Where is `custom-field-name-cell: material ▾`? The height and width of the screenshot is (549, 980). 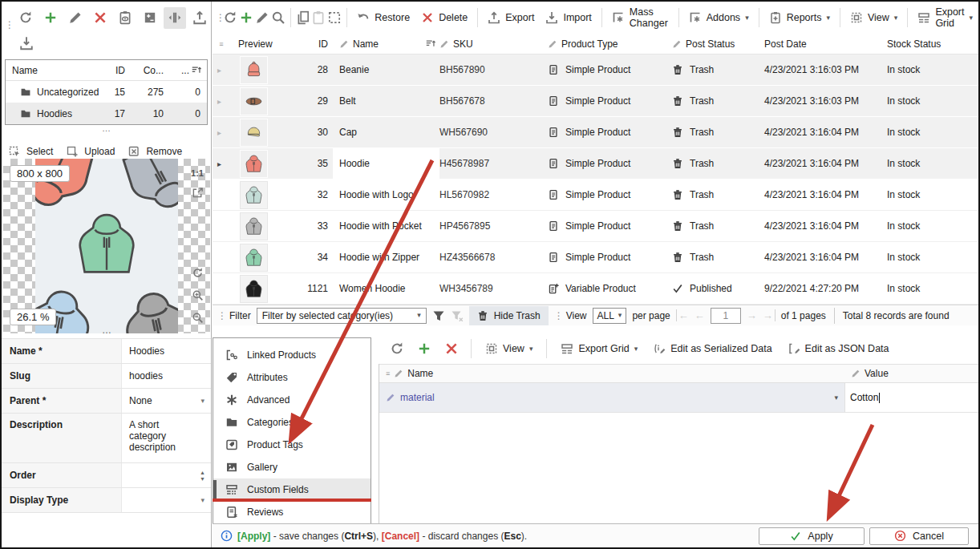 custom-field-name-cell: material ▾ is located at coordinates (612, 398).